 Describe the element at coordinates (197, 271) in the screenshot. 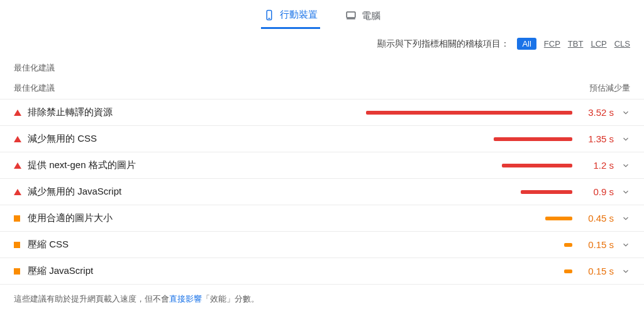

I see `opportunity-label: 壓縮 JavaScript` at that location.